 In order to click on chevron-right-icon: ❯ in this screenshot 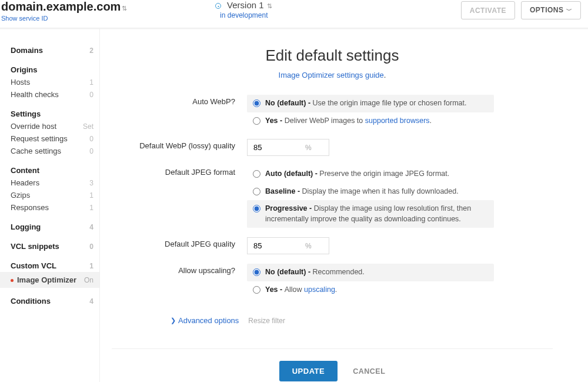, I will do `click(173, 320)`.